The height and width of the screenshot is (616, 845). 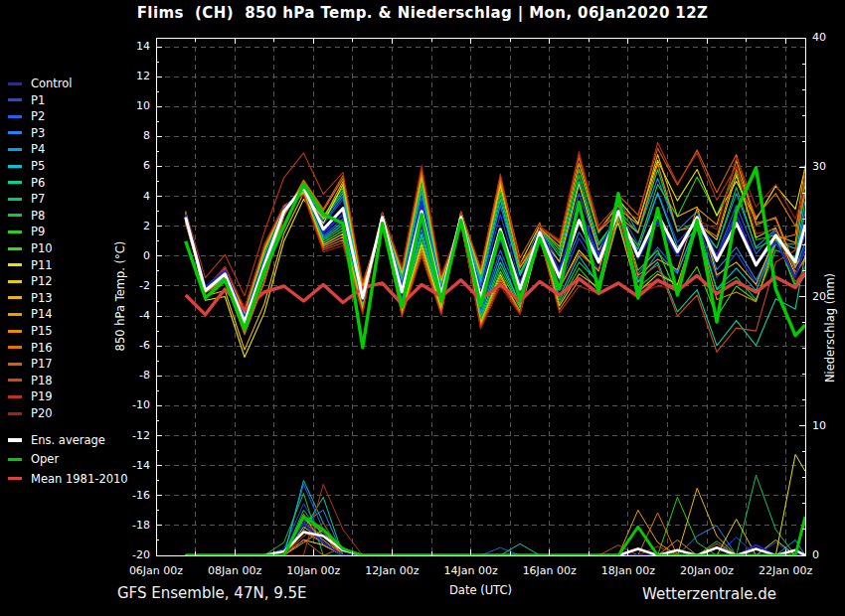 I want to click on legend-item-P12: P12, so click(x=30, y=281).